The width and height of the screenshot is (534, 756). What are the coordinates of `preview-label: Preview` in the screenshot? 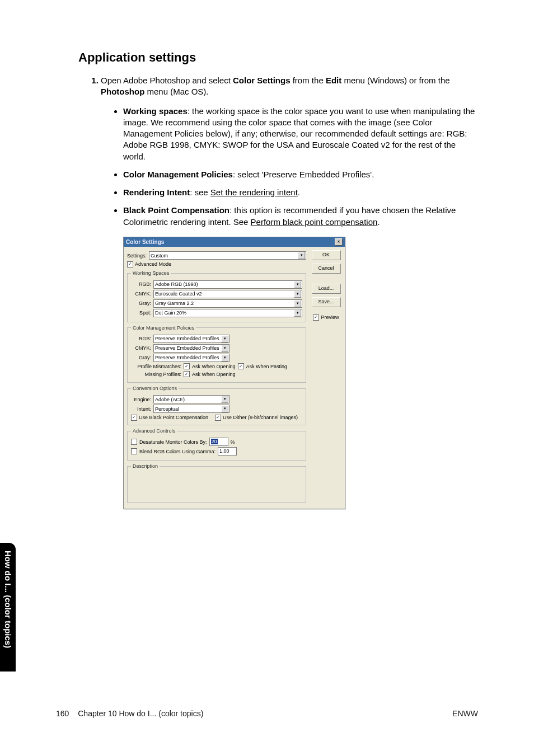 It's located at (330, 317).